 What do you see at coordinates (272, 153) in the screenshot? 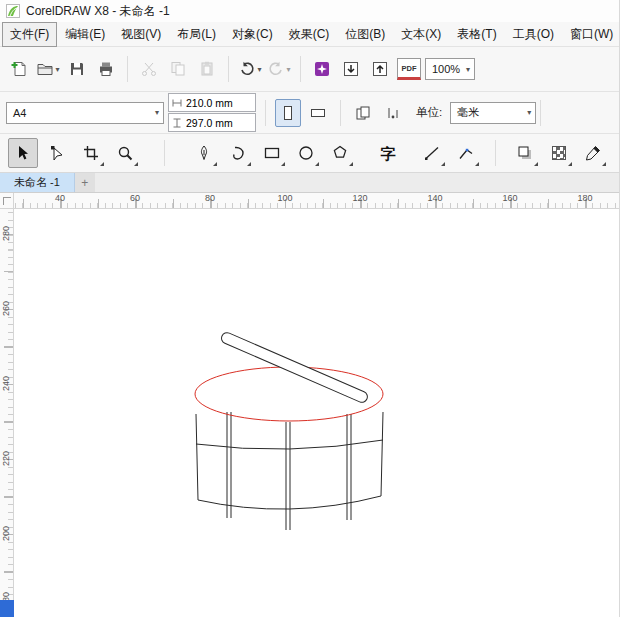
I see `rectangle-tool-icon` at bounding box center [272, 153].